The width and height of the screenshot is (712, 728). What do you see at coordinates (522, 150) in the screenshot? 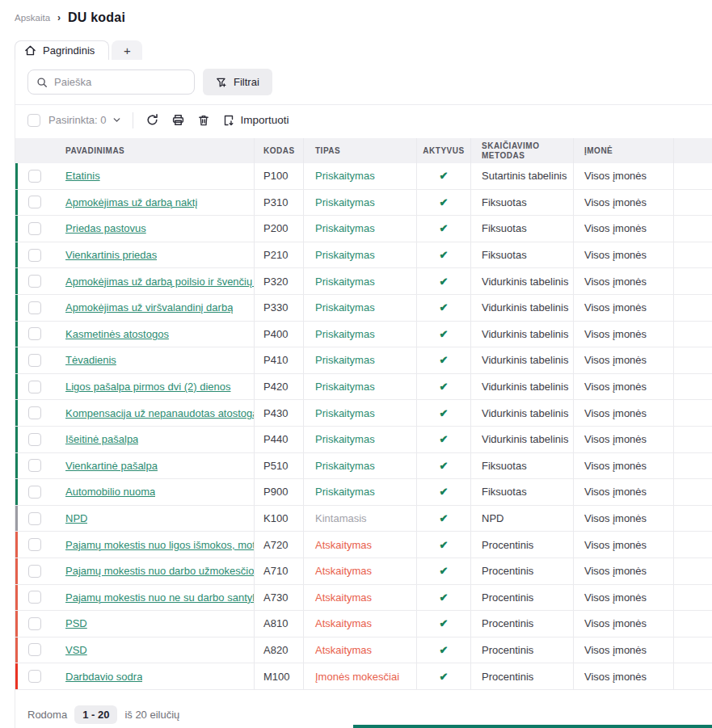
I see `column-header-skaiciavimo-metodas: SKAIČIAVIMO METODAS` at bounding box center [522, 150].